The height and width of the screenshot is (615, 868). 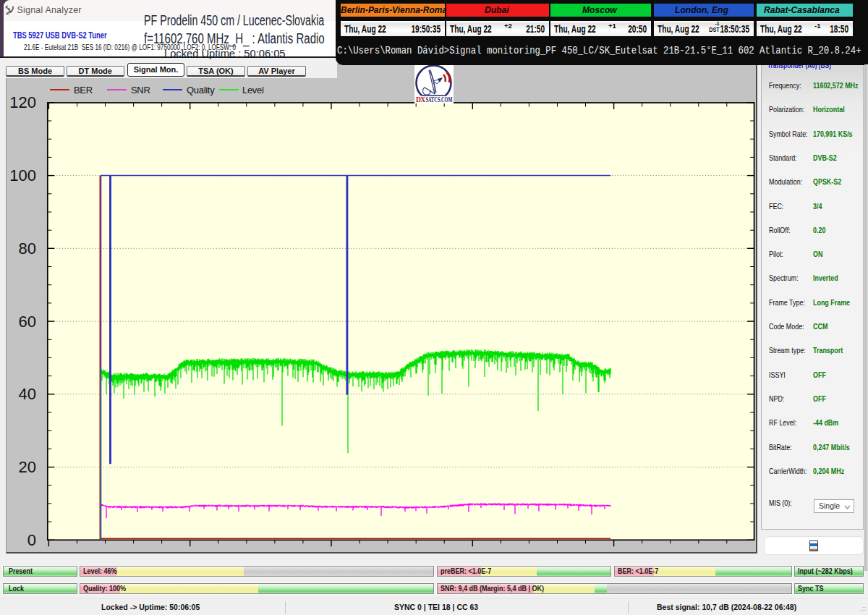 What do you see at coordinates (440, 100) in the screenshot?
I see `svg-text: SATCS.COM` at bounding box center [440, 100].